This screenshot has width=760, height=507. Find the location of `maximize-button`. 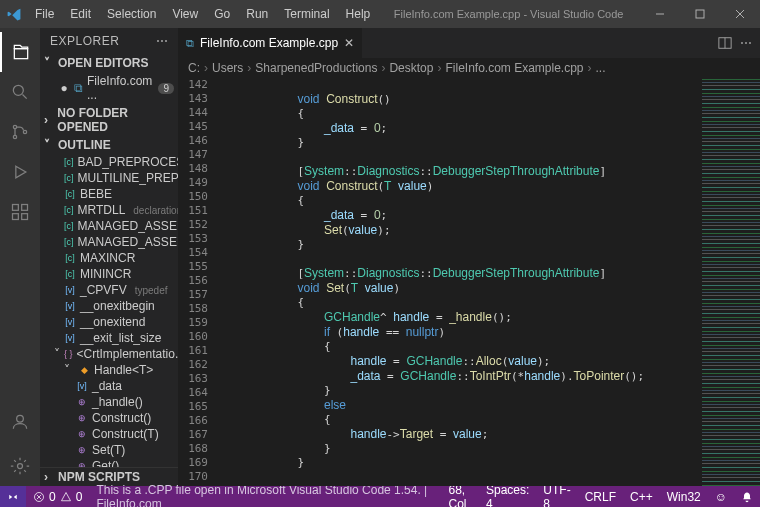

maximize-button is located at coordinates (700, 14).